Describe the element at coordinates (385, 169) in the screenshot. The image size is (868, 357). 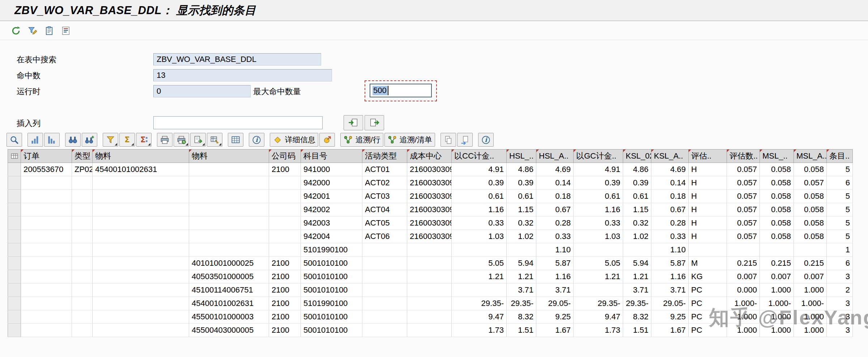
I see `table-cell: ACT01` at that location.